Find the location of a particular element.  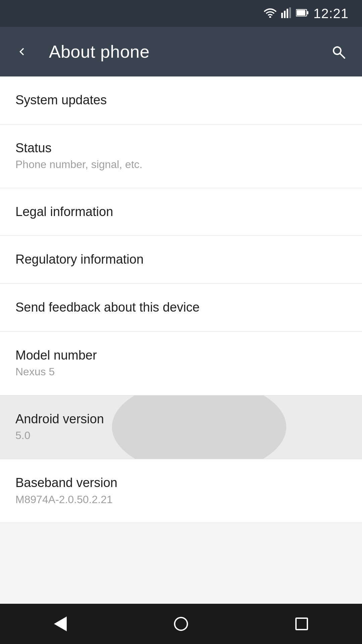

list-item-regulatory-information: Regulatory information is located at coordinates (181, 260).